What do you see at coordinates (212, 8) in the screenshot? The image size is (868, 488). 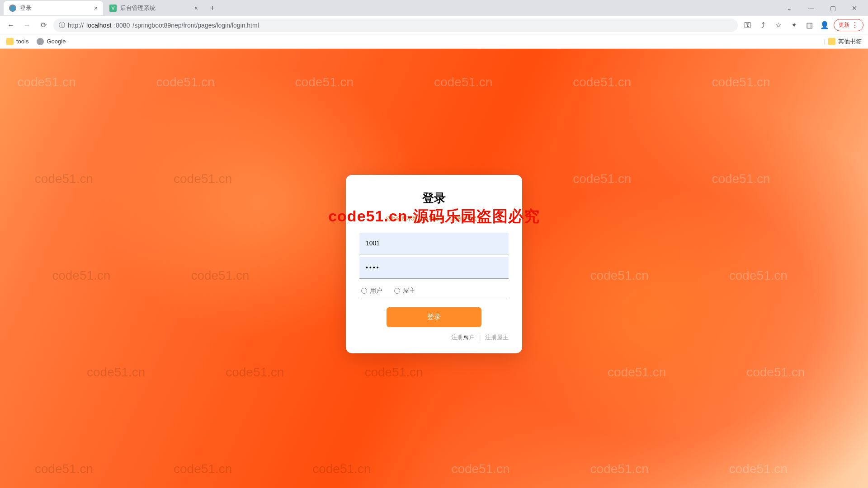 I see `new-tab-button: +` at bounding box center [212, 8].